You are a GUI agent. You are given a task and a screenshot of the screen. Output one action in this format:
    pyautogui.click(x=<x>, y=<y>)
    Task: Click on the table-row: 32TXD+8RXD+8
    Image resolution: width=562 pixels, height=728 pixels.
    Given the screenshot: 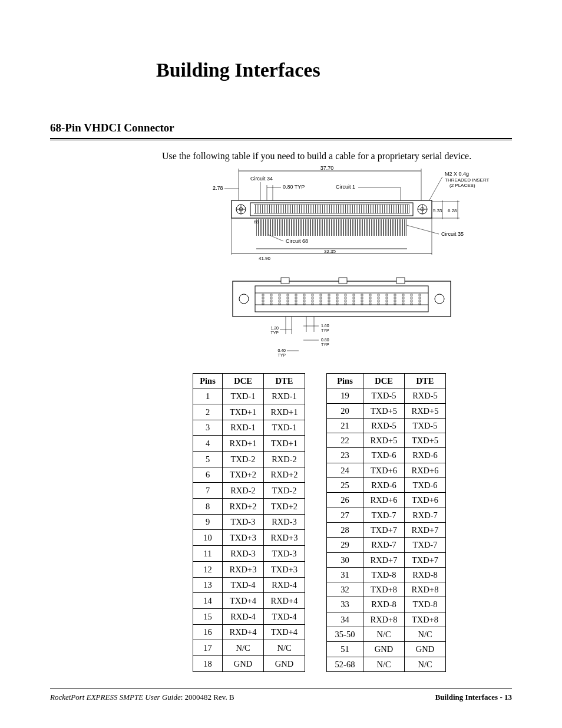 What is the action you would take?
    pyautogui.click(x=386, y=589)
    